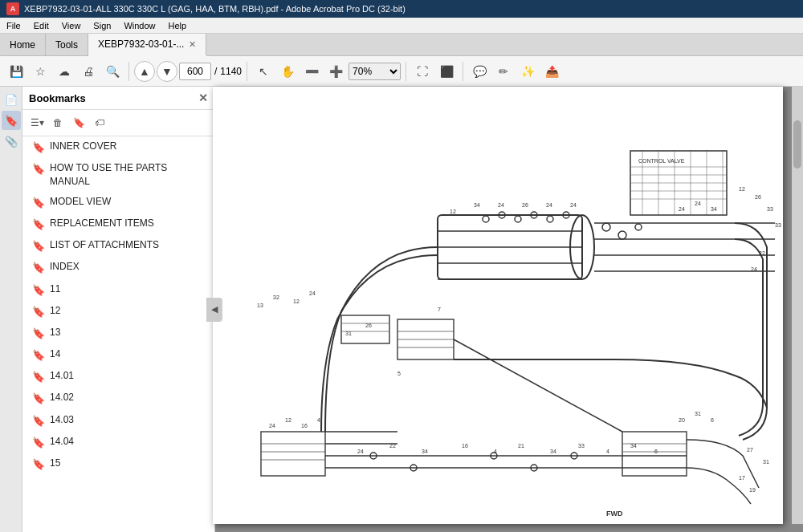 This screenshot has height=532, width=803. Describe the element at coordinates (58, 98) in the screenshot. I see `sidebar-title: Bookmarks` at that location.